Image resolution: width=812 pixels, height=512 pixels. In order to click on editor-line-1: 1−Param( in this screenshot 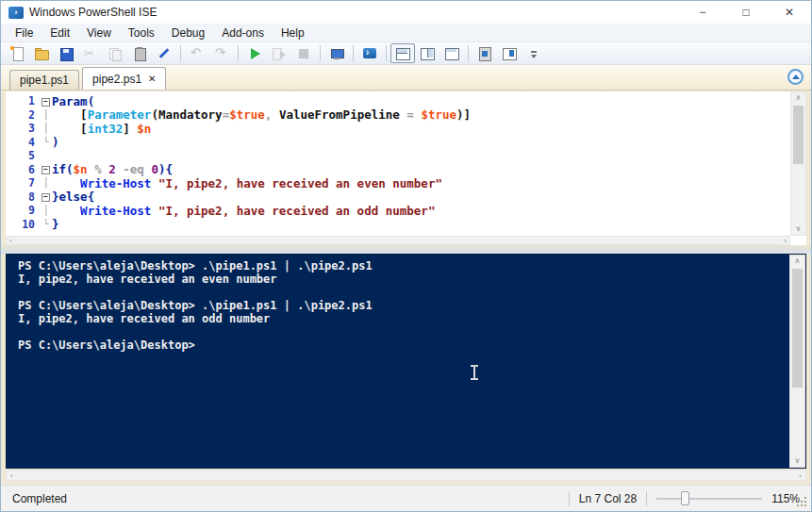, I will do `click(398, 102)`.